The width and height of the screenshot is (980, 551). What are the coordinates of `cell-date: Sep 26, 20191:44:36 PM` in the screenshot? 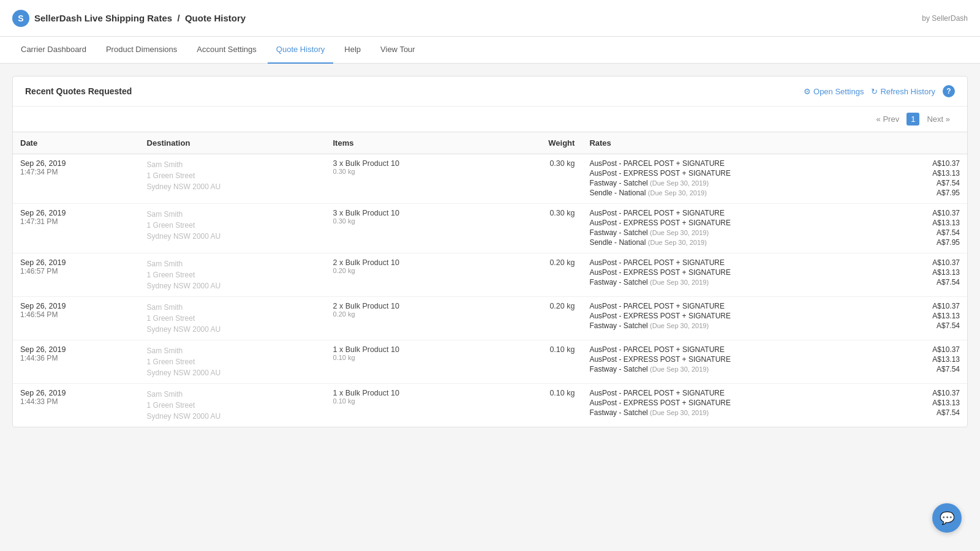 It's located at (76, 362).